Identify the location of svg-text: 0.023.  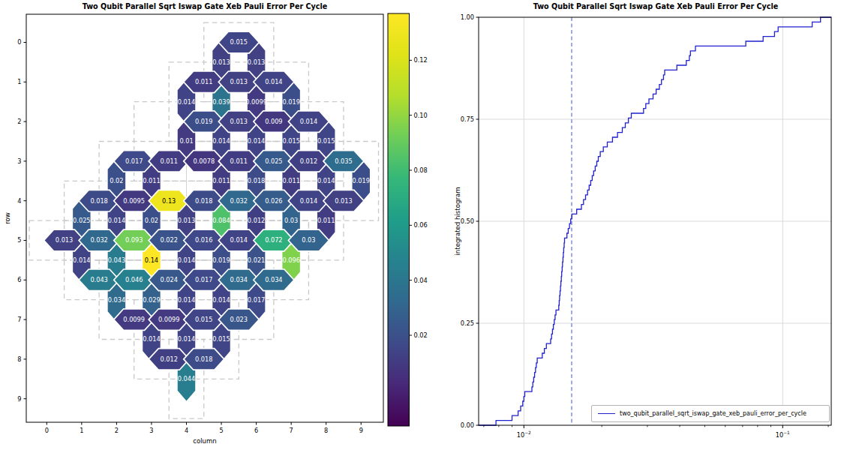
(239, 320).